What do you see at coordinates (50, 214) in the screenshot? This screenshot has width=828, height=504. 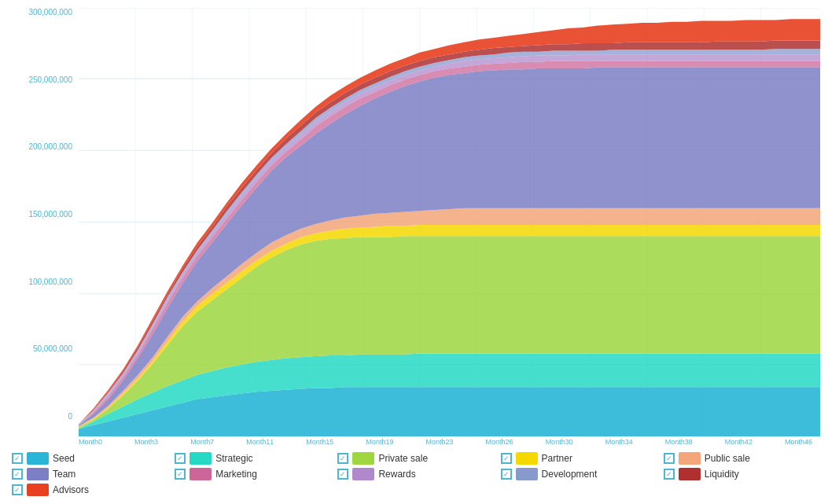 I see `y-label-150: 150,000,000` at bounding box center [50, 214].